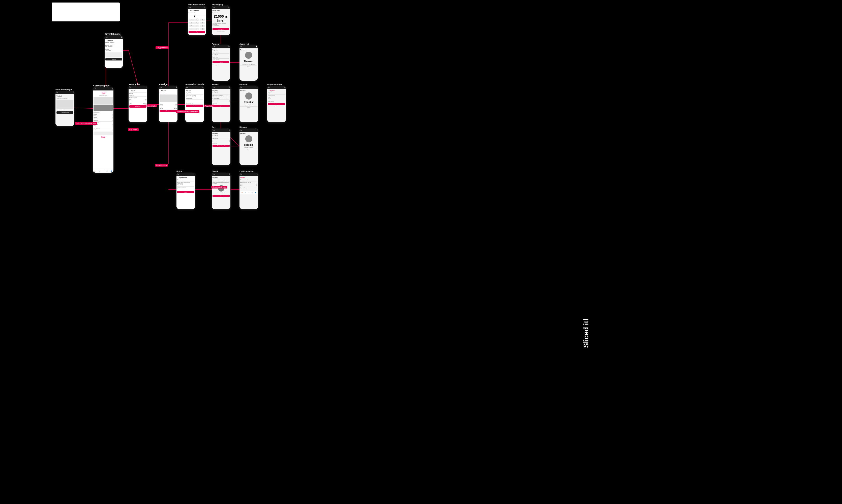  I want to click on connector-return-confirmed: Return confirmed, so click(219, 187).